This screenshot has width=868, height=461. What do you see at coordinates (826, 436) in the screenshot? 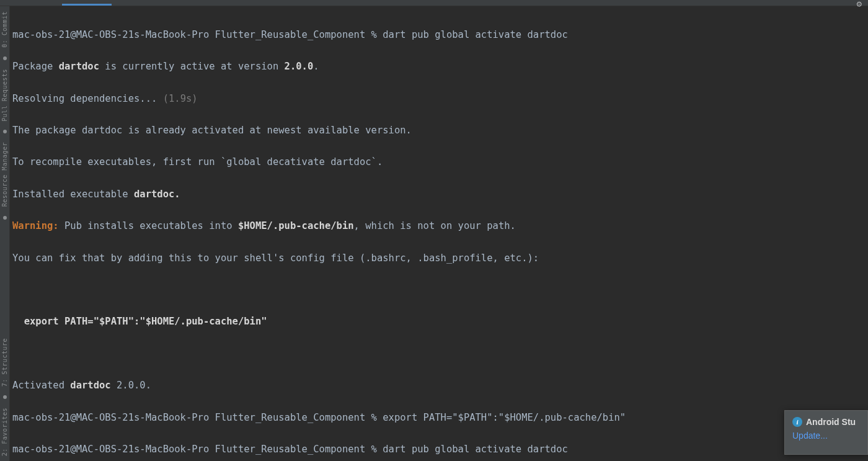
I see `notification-update-link: Update...` at bounding box center [826, 436].